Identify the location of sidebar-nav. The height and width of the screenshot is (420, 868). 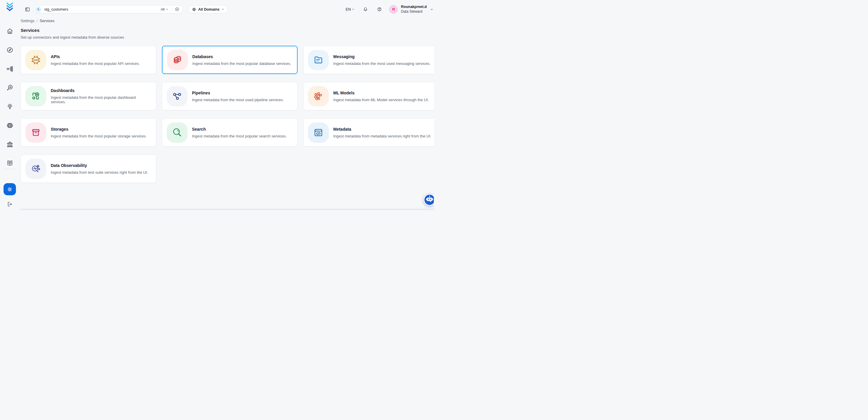
(10, 97).